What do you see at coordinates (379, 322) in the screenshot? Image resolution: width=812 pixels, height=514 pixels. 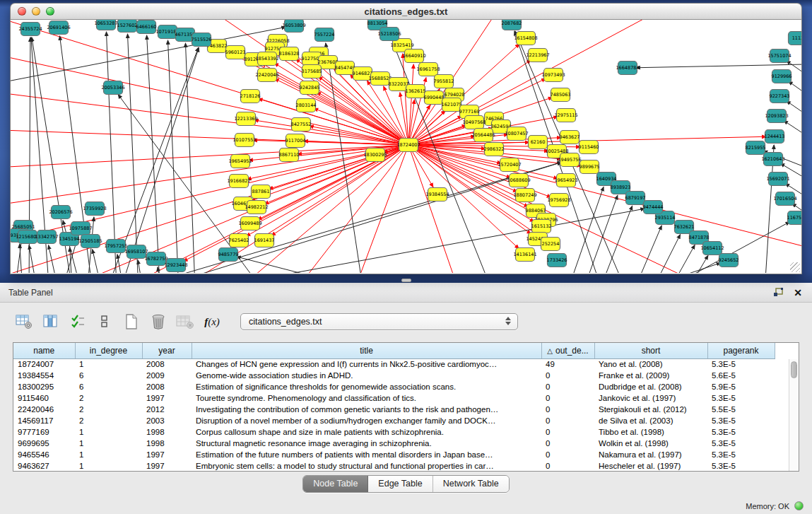 I see `table-selector-dropdown: citations_edges.txt` at bounding box center [379, 322].